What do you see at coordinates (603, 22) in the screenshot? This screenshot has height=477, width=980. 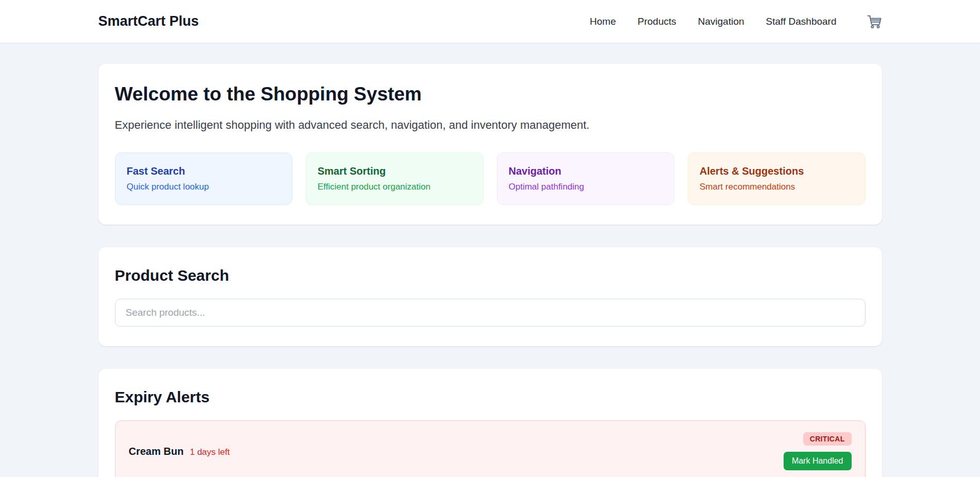 I see `nav-link-home: Home` at bounding box center [603, 22].